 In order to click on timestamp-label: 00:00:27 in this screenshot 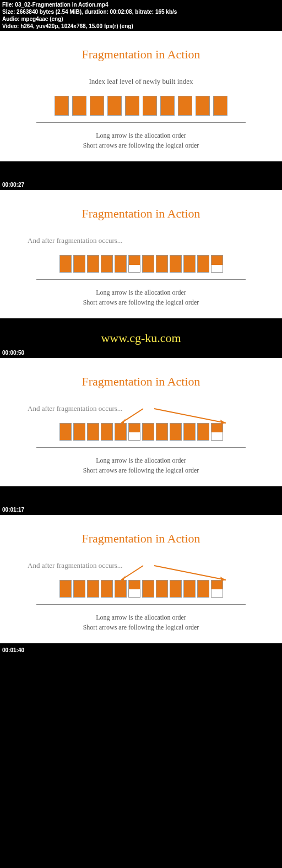, I will do `click(13, 185)`.